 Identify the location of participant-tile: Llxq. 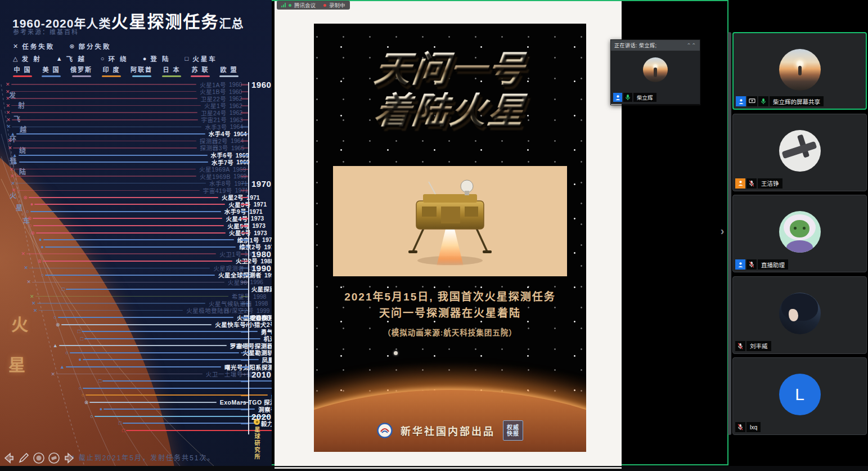
(800, 396).